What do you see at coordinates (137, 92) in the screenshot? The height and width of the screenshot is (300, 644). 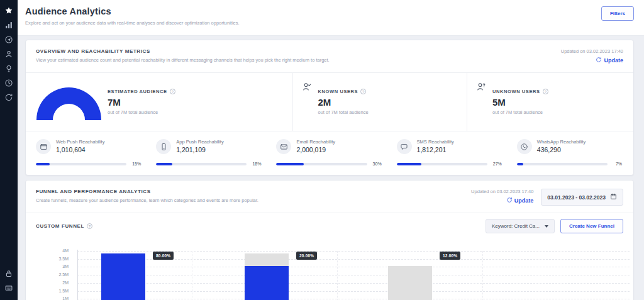 I see `estimated-audience-label: ESTIMATED AUDIENCE` at bounding box center [137, 92].